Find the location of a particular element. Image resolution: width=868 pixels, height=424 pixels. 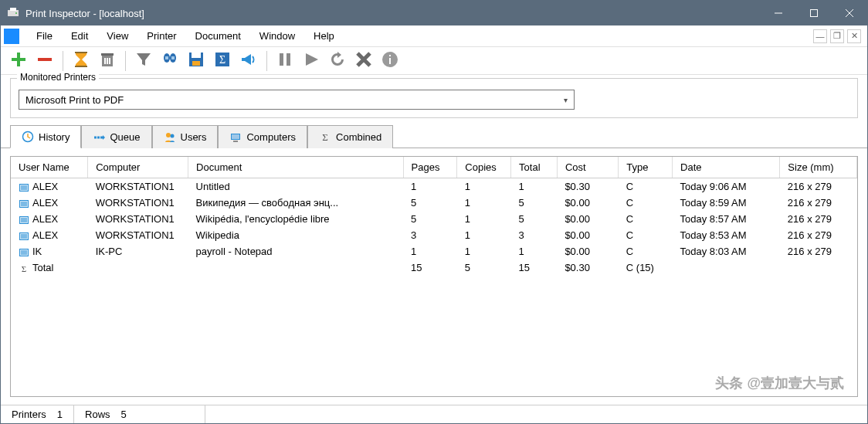

toolbar-find-button is located at coordinates (170, 61).